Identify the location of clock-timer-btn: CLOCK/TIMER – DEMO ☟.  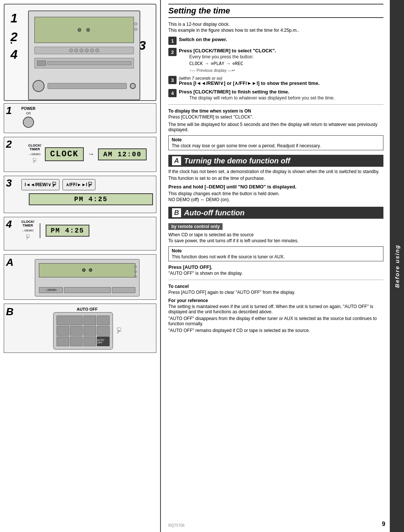
(35, 154).